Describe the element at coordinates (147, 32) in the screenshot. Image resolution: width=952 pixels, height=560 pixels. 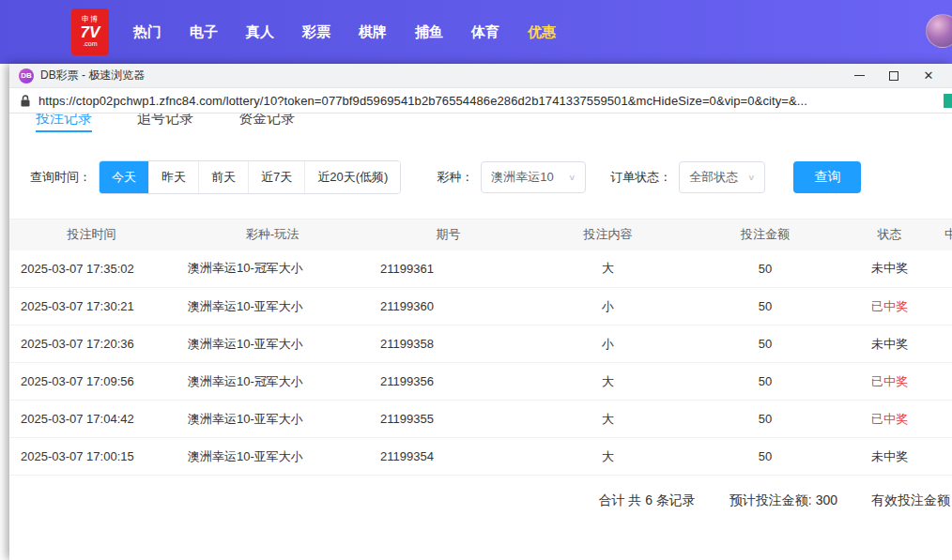
I see `nav-item-hot: 热门` at that location.